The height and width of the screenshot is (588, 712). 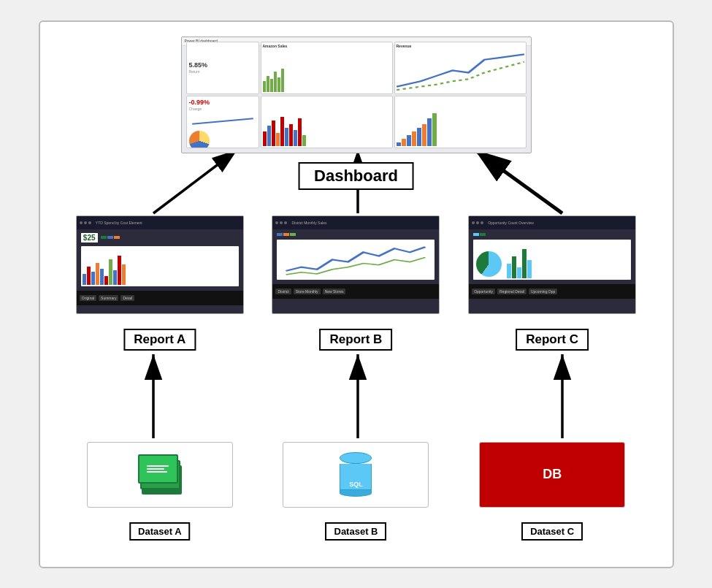 I want to click on dash-chart-top-right: Revenue, so click(x=460, y=68).